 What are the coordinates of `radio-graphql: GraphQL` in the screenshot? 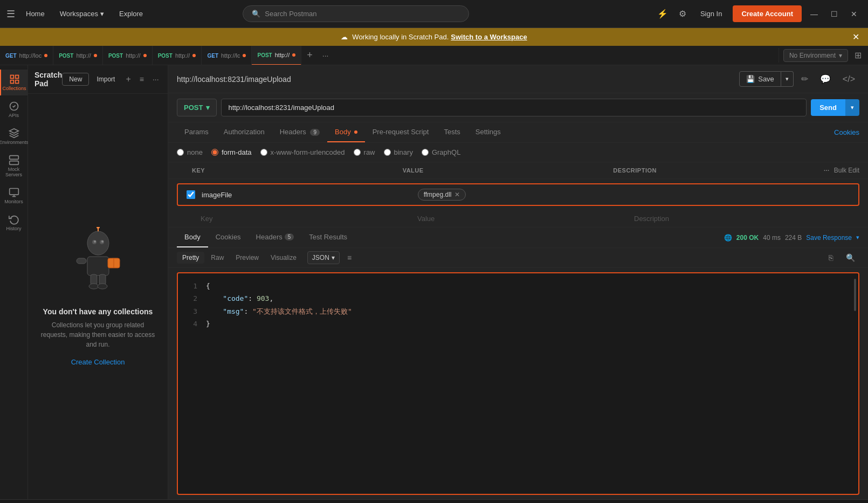 It's located at (441, 152).